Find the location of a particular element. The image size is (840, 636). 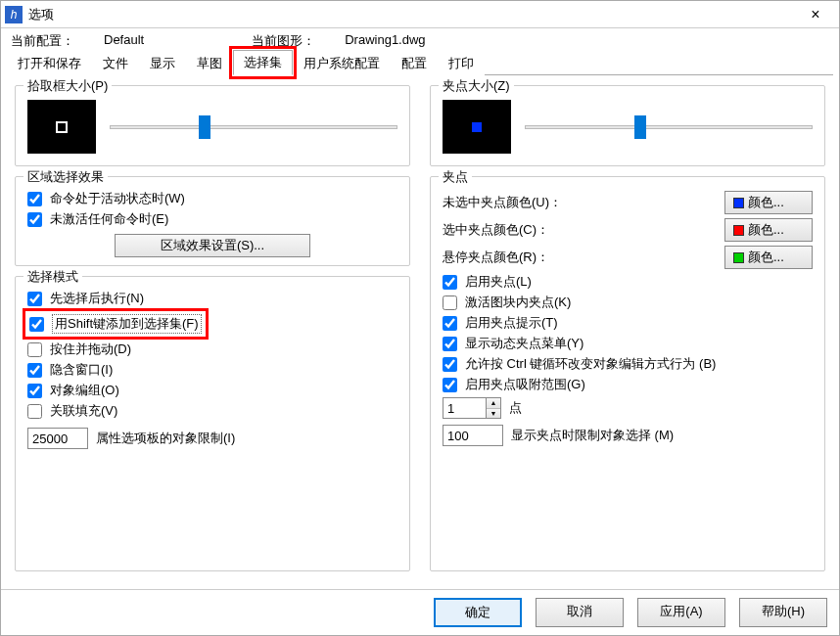

current-config-label: 当前配置： is located at coordinates (43, 41).